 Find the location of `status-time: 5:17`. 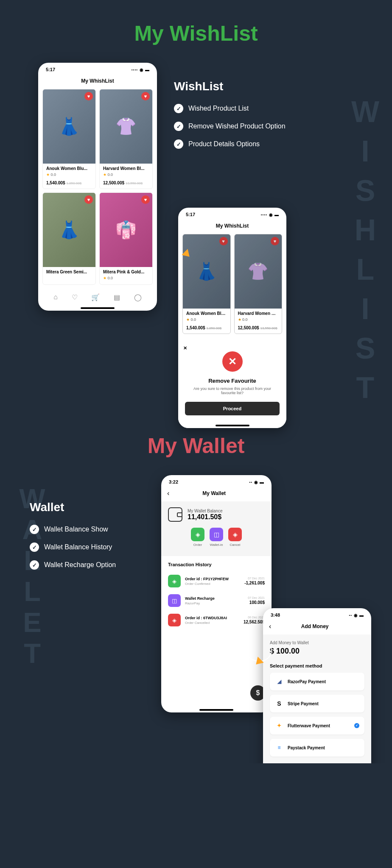

status-time: 5:17 is located at coordinates (50, 70).